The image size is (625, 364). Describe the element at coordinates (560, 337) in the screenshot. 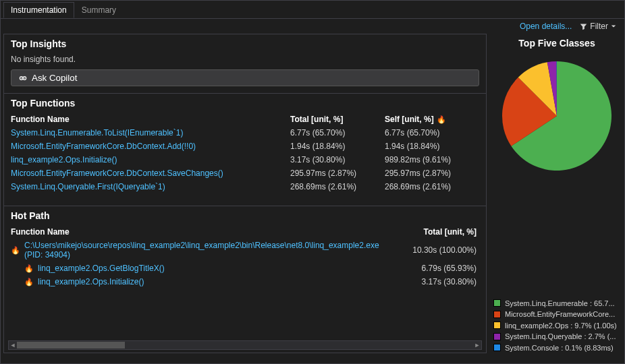

I see `legend-label: System.Linq.Queryable : 2.7% (...` at that location.